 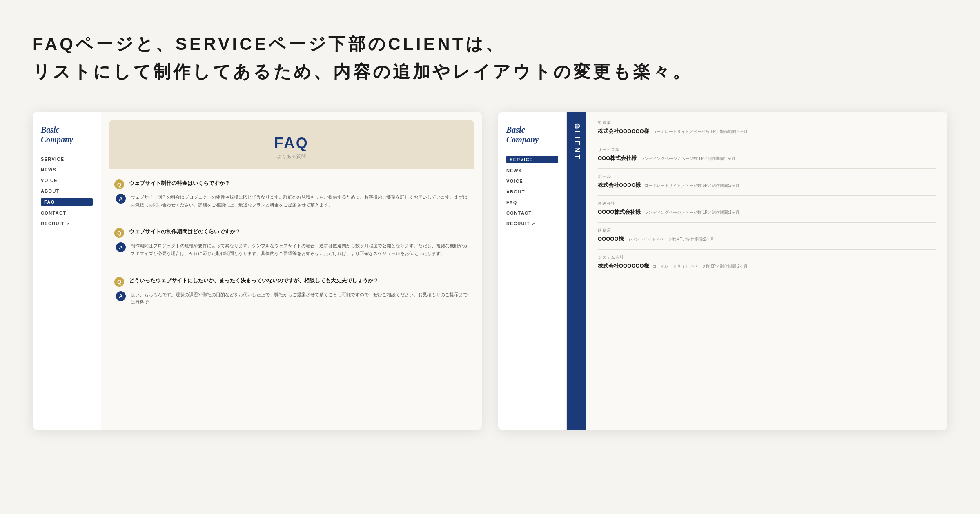 I want to click on nav-service-right: SERVICE, so click(x=532, y=160).